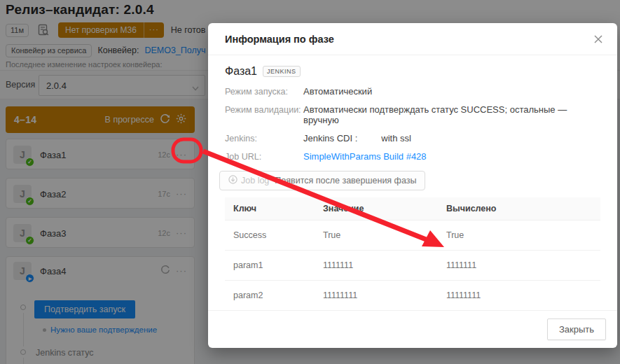 The width and height of the screenshot is (620, 364). What do you see at coordinates (345, 181) in the screenshot?
I see `job-log-hint: Появится после завершения фазы` at bounding box center [345, 181].